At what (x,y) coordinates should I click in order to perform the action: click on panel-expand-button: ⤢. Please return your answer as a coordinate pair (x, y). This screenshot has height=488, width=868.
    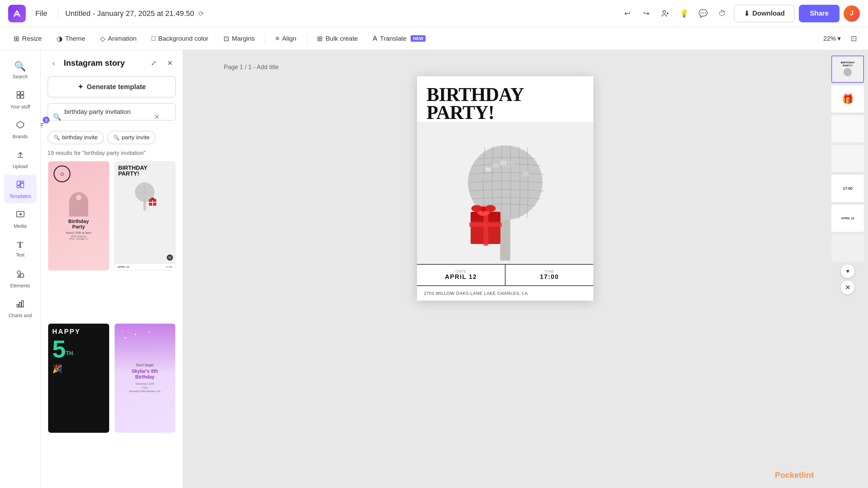
    Looking at the image, I should click on (154, 63).